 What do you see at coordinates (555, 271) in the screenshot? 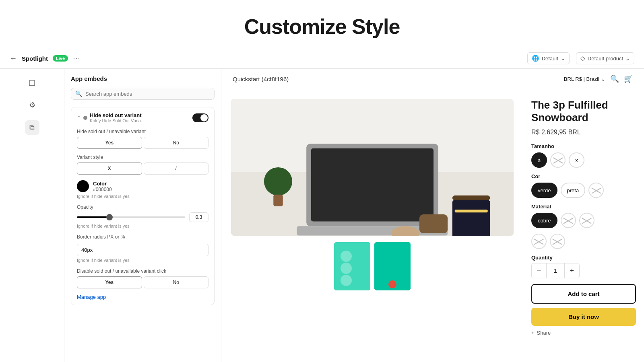
I see `quantity-value: 1` at bounding box center [555, 271].